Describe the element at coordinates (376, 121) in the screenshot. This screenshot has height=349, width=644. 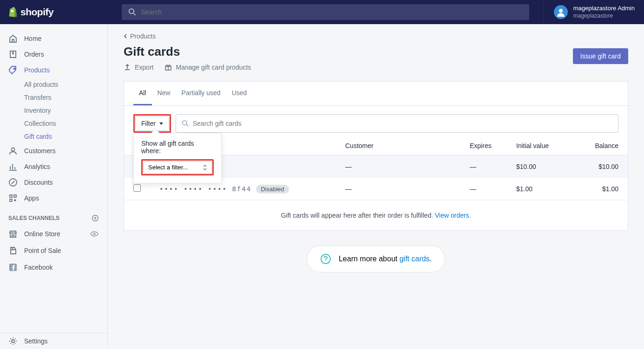
I see `filter-bar: Filter Show all gift cards where: Select…` at that location.